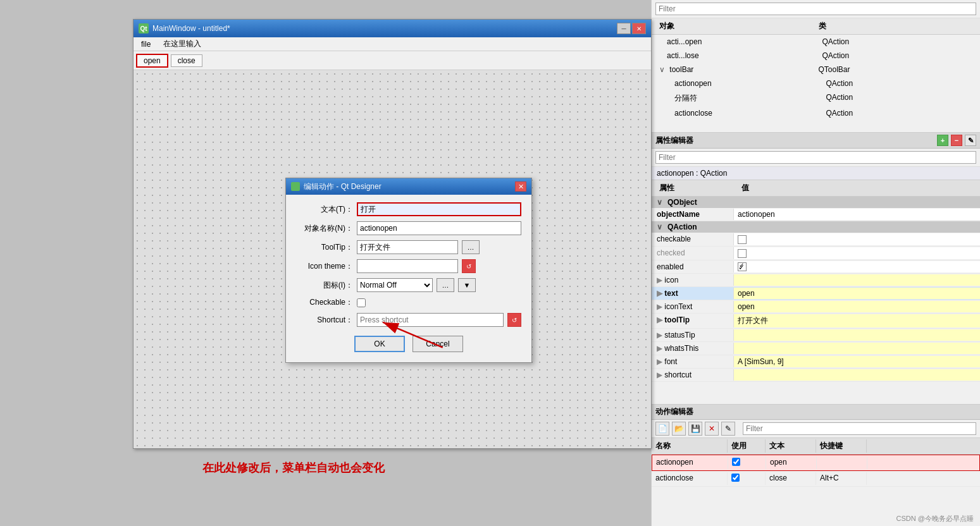 This screenshot has height=526, width=980. What do you see at coordinates (816, 9) in the screenshot?
I see `object-filter-input` at bounding box center [816, 9].